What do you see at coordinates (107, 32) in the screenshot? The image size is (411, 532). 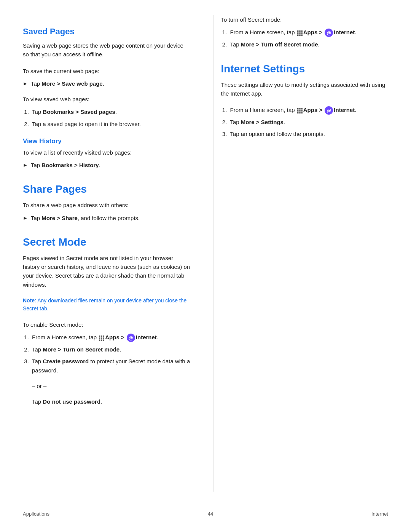 I see `saved-pages-heading: Saved Pages` at bounding box center [107, 32].